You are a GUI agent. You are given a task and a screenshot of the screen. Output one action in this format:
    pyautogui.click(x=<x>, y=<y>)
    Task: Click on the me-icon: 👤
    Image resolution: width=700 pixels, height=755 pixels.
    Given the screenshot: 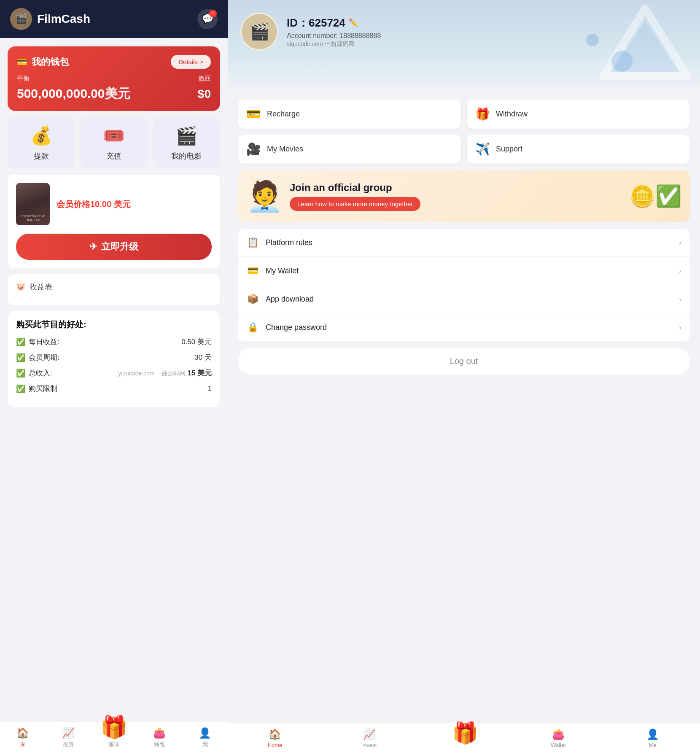 What is the action you would take?
    pyautogui.click(x=205, y=733)
    